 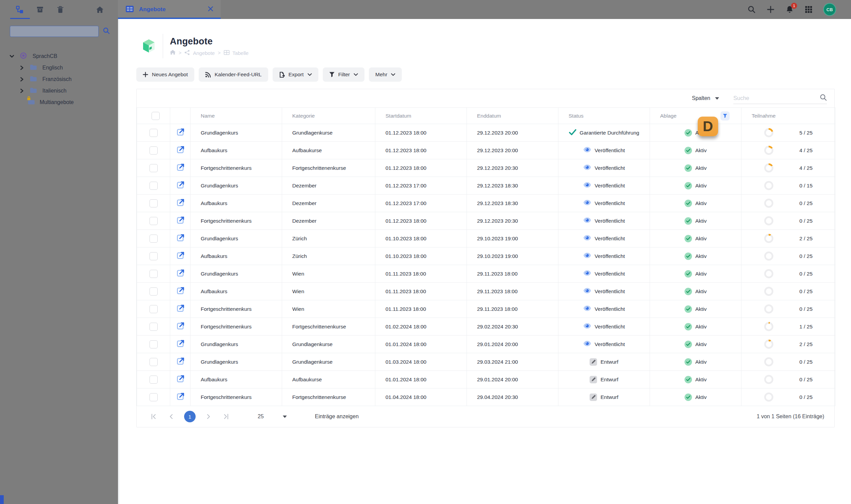 I want to click on tree-view-icon, so click(x=20, y=10).